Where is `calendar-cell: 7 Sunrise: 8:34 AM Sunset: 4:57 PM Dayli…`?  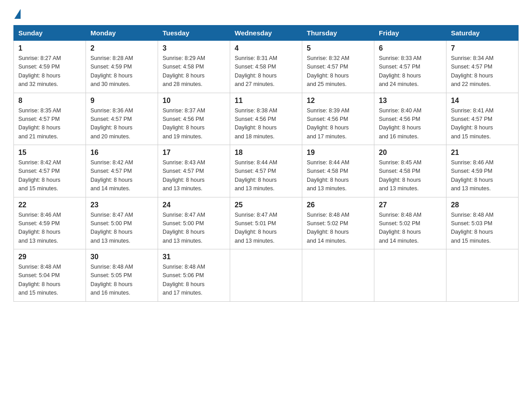 calendar-cell: 7 Sunrise: 8:34 AM Sunset: 4:57 PM Dayli… is located at coordinates (483, 67).